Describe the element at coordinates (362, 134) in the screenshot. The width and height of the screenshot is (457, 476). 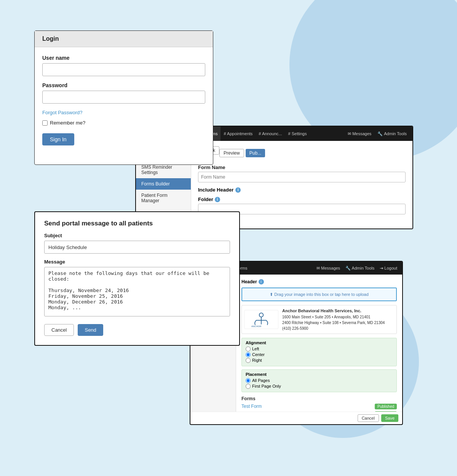
I see `messages-label: Messages` at that location.